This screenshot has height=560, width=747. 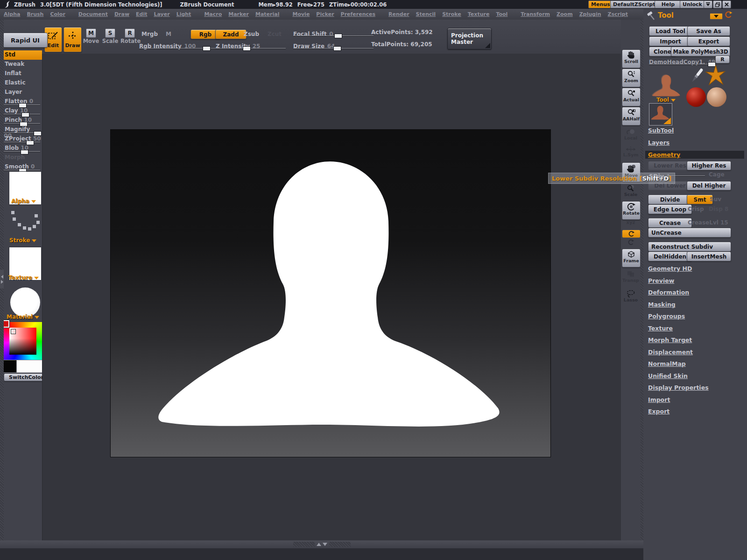 What do you see at coordinates (110, 36) in the screenshot?
I see `scale-button: S Scale` at bounding box center [110, 36].